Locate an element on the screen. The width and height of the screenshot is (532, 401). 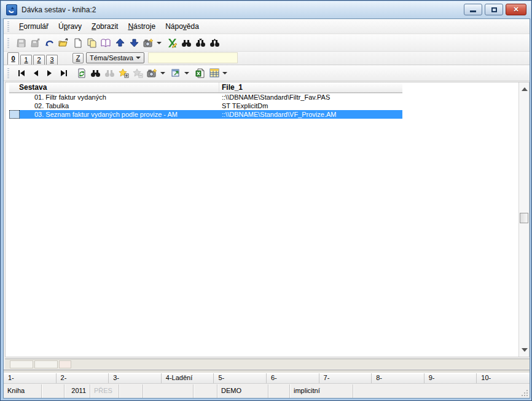
find-icon is located at coordinates (96, 73).